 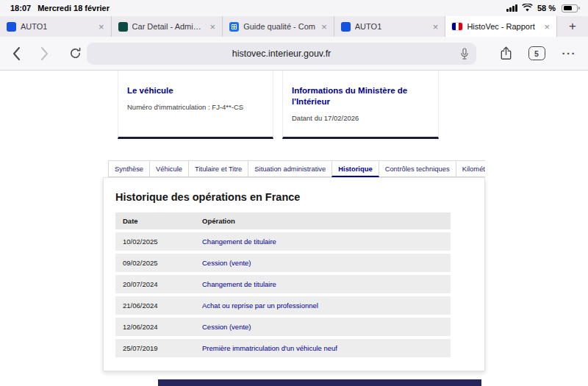 What do you see at coordinates (503, 26) in the screenshot?
I see `browser-tab-title: HistoVec - Rapport` at bounding box center [503, 26].